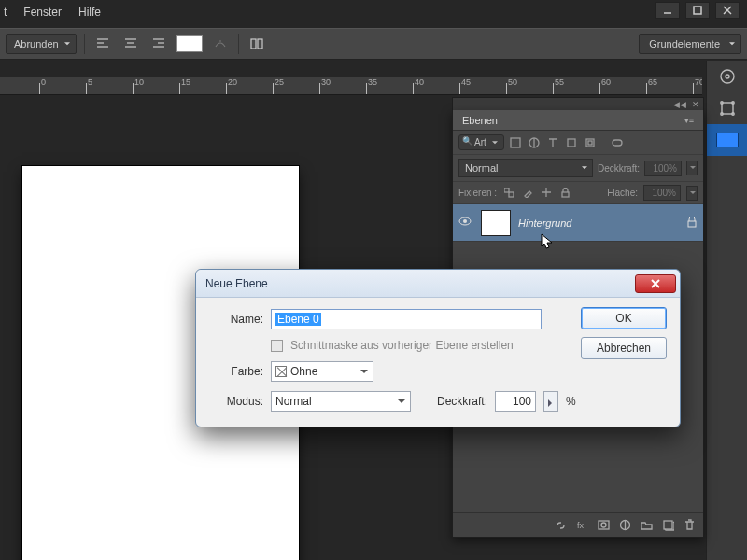 Image resolution: width=747 pixels, height=560 pixels. Describe the element at coordinates (220, 44) in the screenshot. I see `warp-text-button` at that location.